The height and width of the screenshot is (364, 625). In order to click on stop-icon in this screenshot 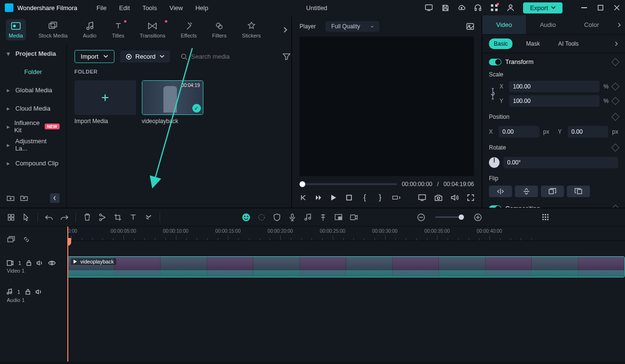, I will do `click(349, 198)`.